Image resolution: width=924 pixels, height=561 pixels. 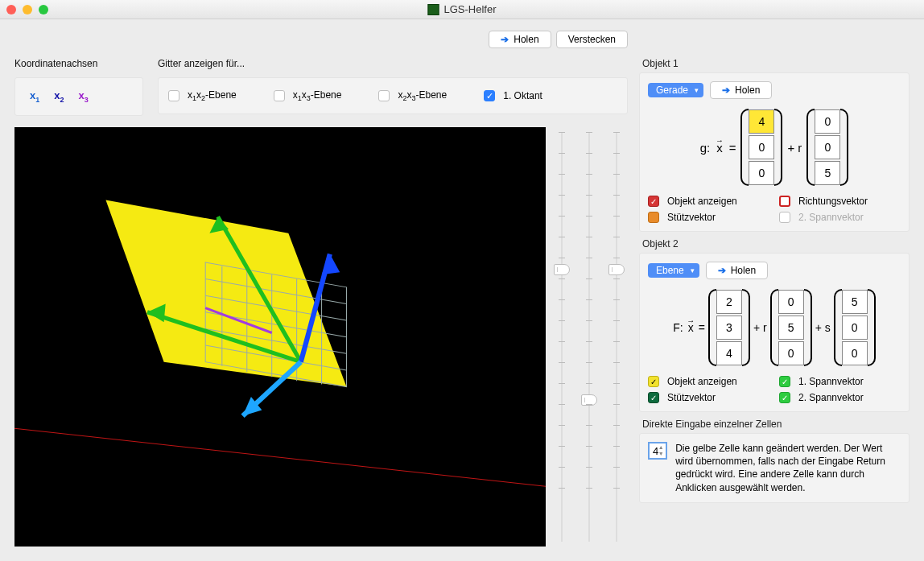 I want to click on verstecken-button: Verstecken, so click(x=592, y=39).